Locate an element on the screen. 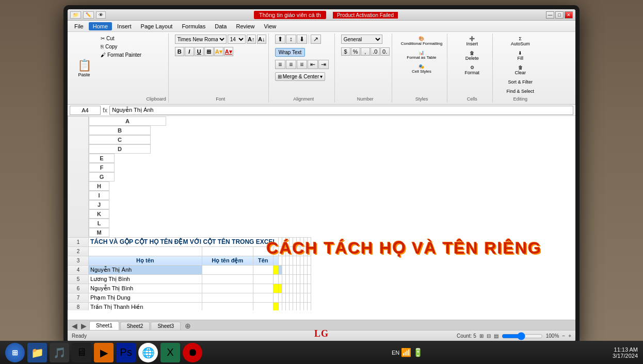  align-middle-button: ↕ is located at coordinates (291, 39).